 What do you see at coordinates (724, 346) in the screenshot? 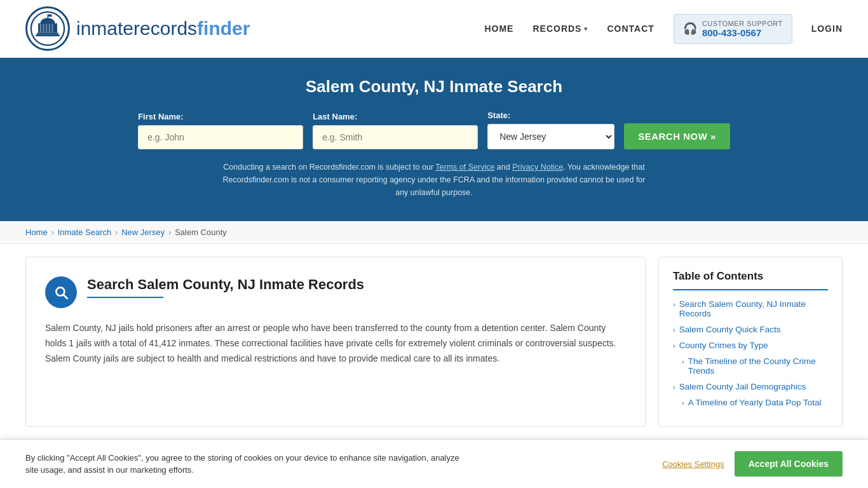
I see `toc-label-2: County Crimes by Type` at bounding box center [724, 346].